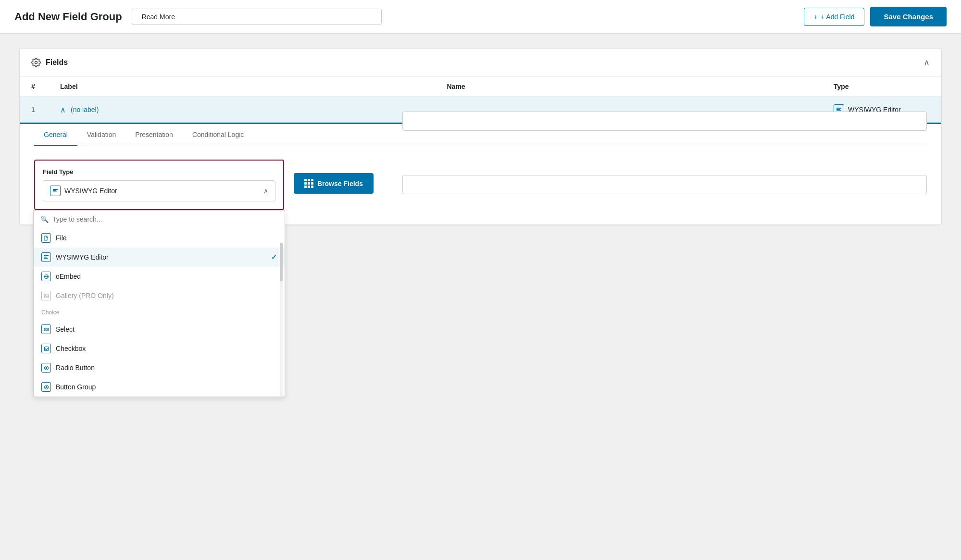 This screenshot has width=961, height=560. Describe the element at coordinates (664, 185) in the screenshot. I see `field-name-input` at that location.